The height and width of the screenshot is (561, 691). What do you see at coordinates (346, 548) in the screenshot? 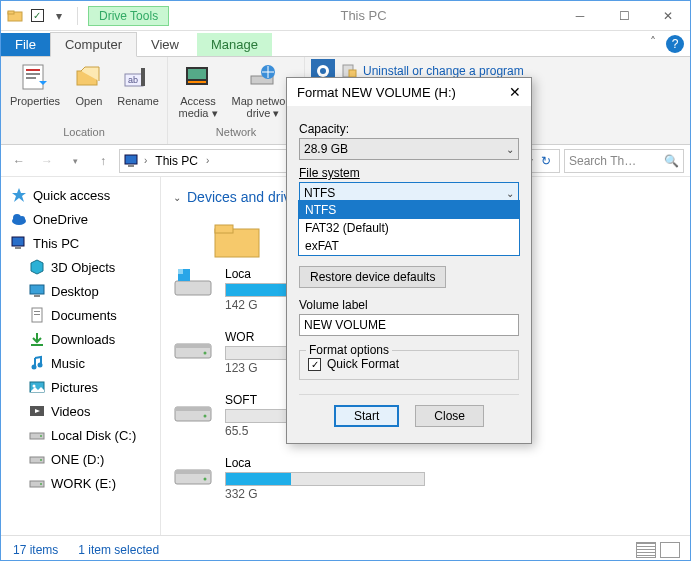
I see `status-bar: 17 items 1 item selected` at bounding box center [346, 548].